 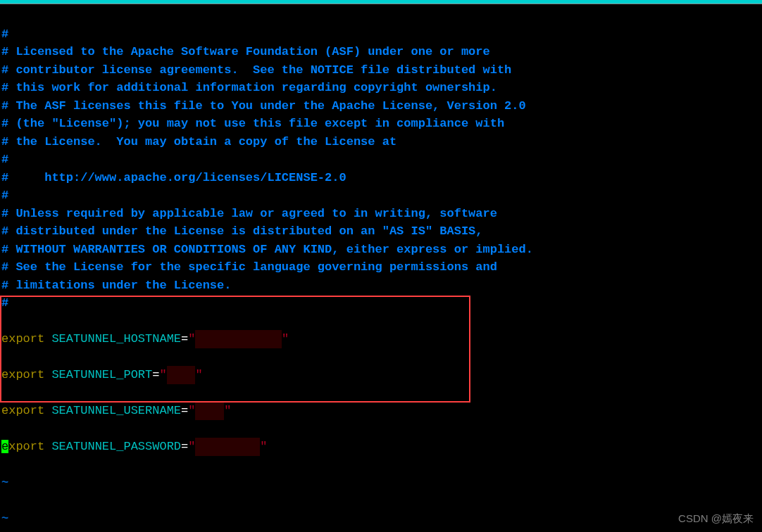 What do you see at coordinates (116, 446) in the screenshot?
I see `env-var-name: SEATUNNEL_PASSWORD` at bounding box center [116, 446].